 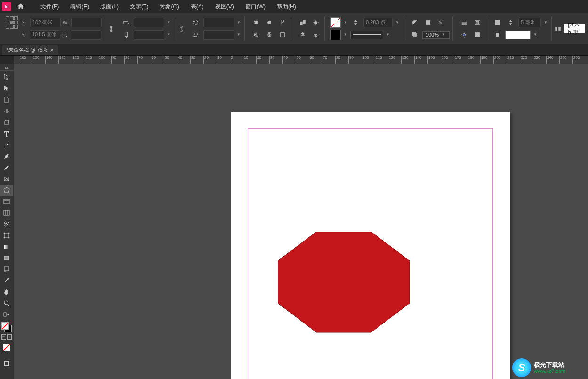 I want to click on document-tab: *未命名-2 @ 75% ×, so click(x=30, y=50).